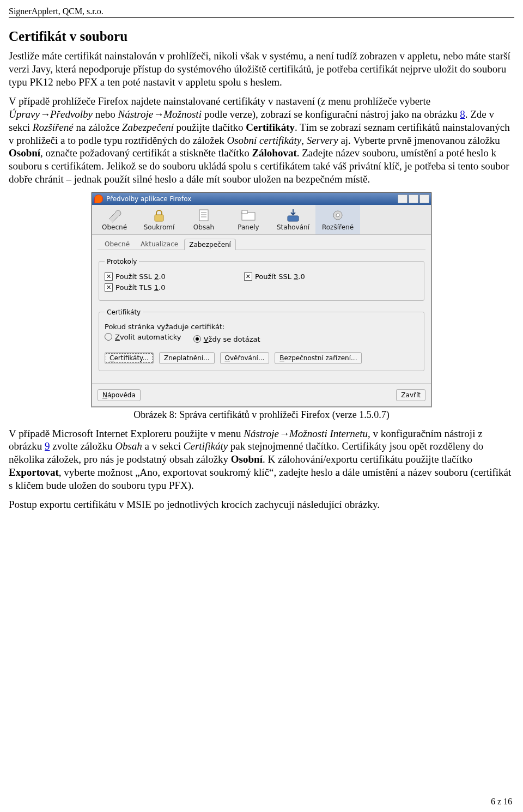 The height and width of the screenshot is (812, 523). I want to click on certificates-legend: Certifikáty, so click(124, 312).